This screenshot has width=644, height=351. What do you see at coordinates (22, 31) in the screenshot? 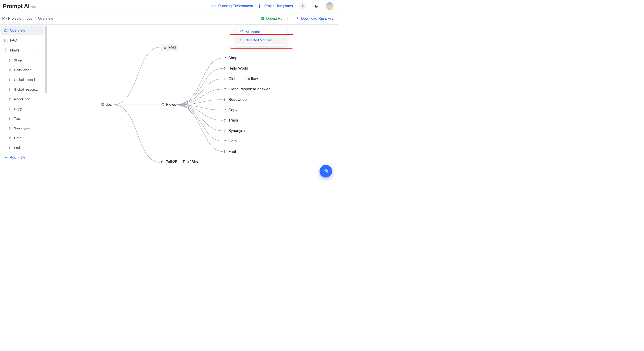
I see `sidebar-item-overview: Overview` at bounding box center [22, 31].